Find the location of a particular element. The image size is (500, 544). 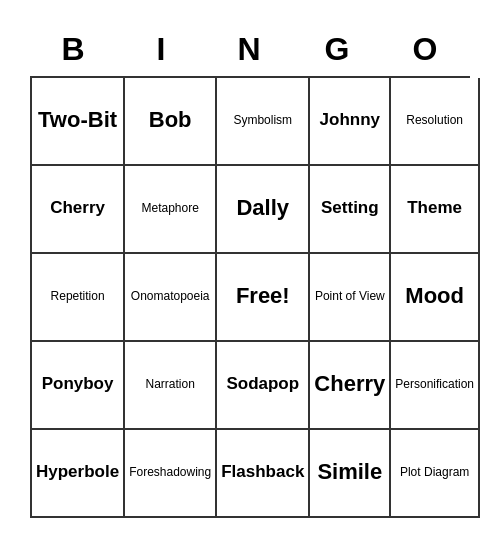

cell-text: Two-Bit is located at coordinates (78, 120).